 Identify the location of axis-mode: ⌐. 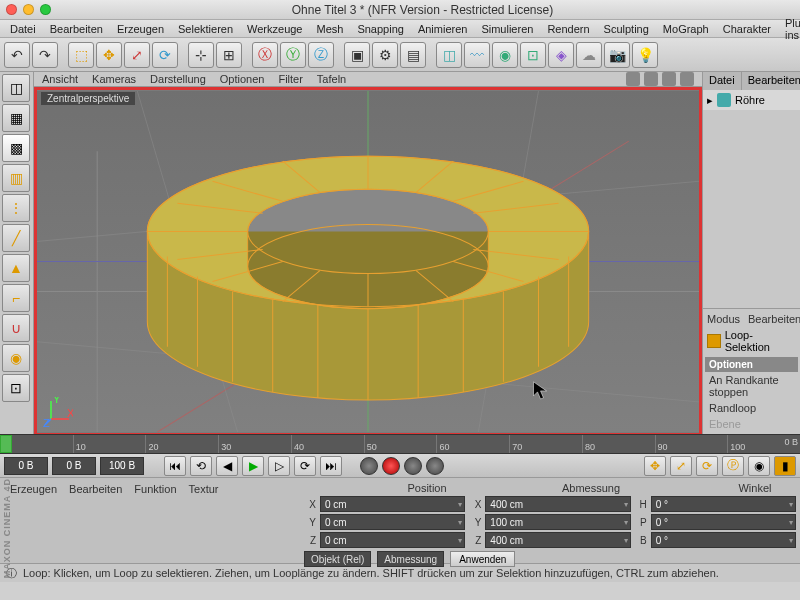
(16, 298).